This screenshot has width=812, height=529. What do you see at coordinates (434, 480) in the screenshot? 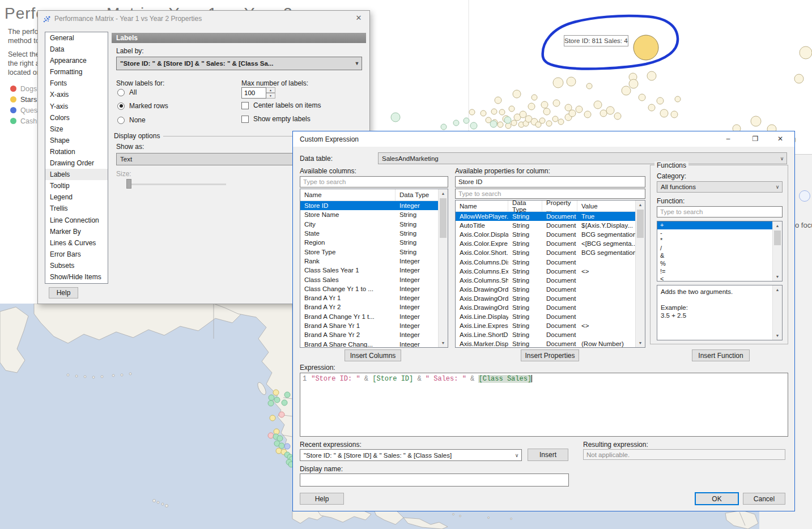
I see `display-name-input` at bounding box center [434, 480].